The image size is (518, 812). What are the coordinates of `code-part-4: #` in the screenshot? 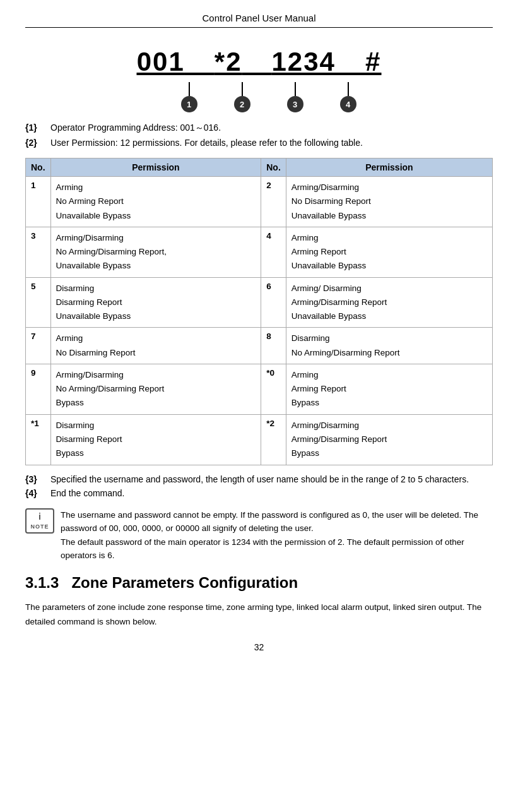 It's located at (374, 62).